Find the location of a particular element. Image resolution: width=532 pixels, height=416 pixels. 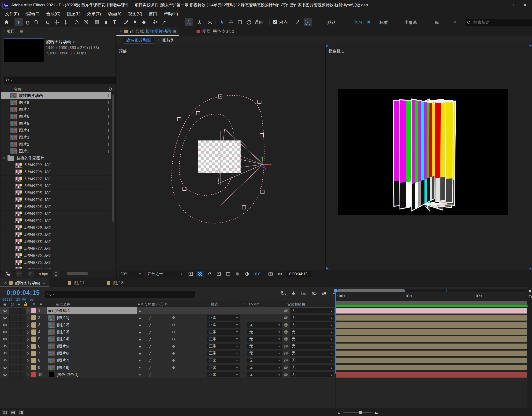

layer-name: [图片7] is located at coordinates (92, 360).